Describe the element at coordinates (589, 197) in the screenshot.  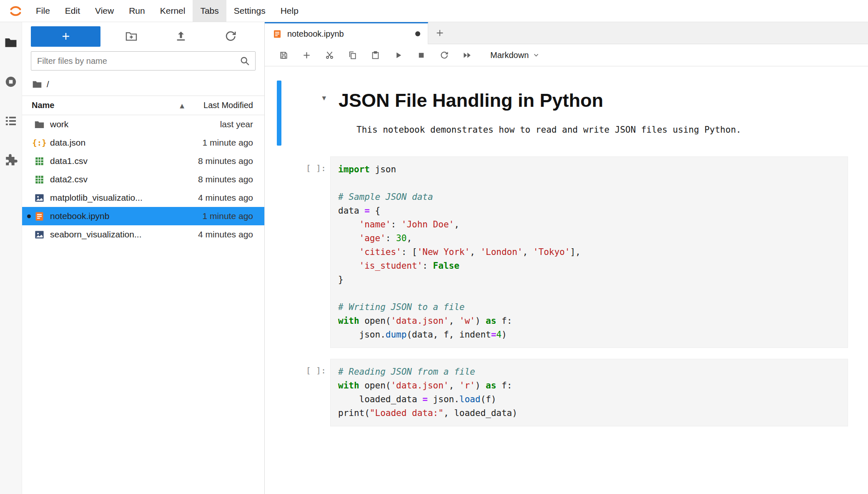
I see `code-line: # Sample JSON data` at that location.